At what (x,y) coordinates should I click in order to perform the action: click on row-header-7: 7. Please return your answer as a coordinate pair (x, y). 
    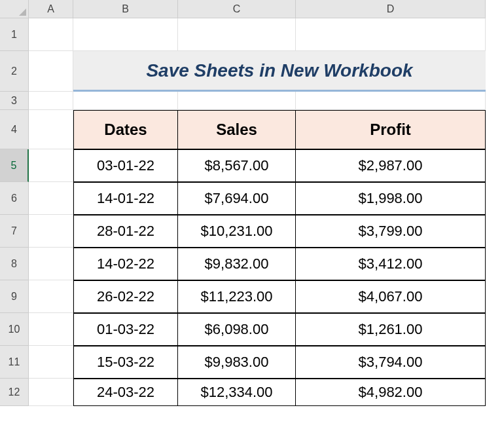
    Looking at the image, I should click on (14, 231).